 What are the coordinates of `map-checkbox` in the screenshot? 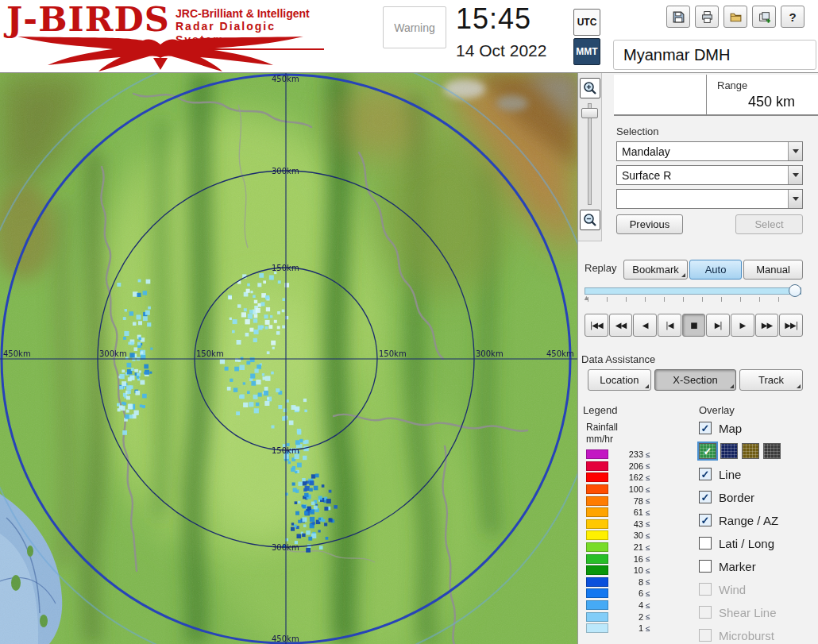 It's located at (705, 428).